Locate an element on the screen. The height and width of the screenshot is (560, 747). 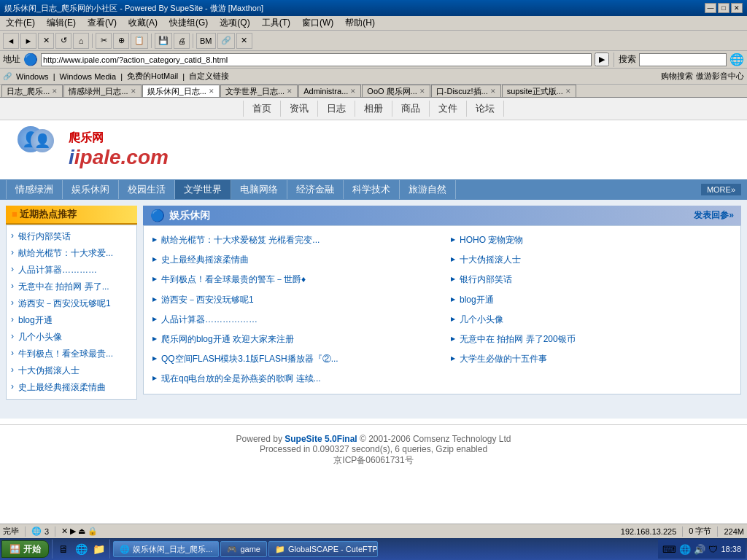
menu-groups: 快捷组(G) is located at coordinates (188, 23).